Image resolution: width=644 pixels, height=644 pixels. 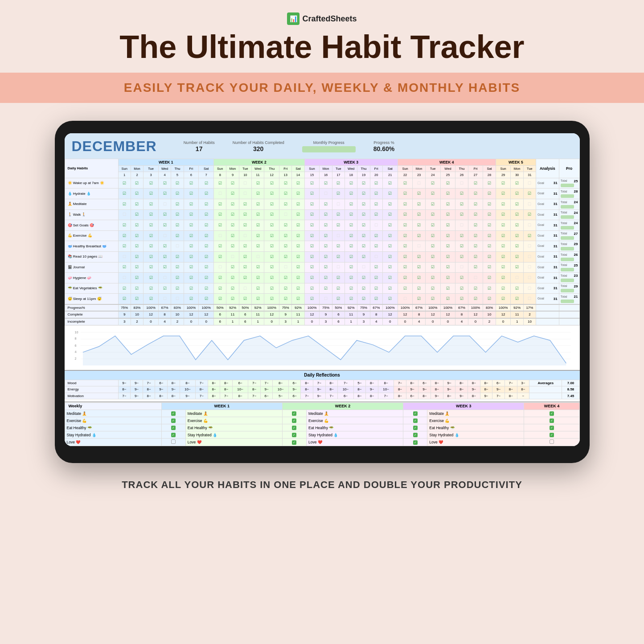 I want to click on habit-2-day-30: ☑, so click(x=517, y=204).